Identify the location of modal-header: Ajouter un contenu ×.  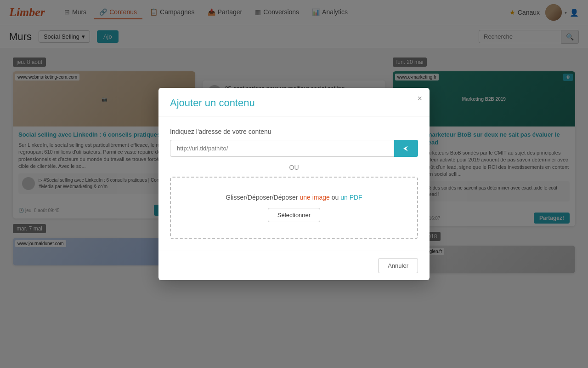
(294, 102).